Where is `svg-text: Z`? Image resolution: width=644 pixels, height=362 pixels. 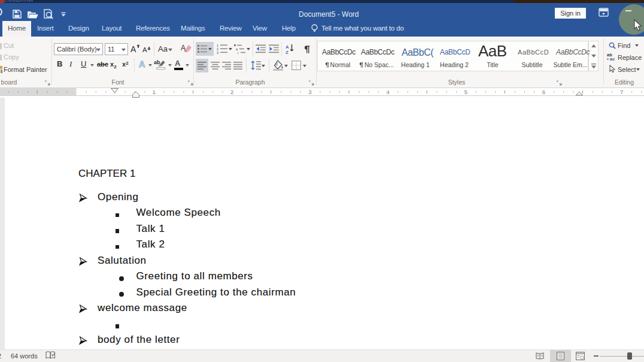
svg-text: Z is located at coordinates (287, 52).